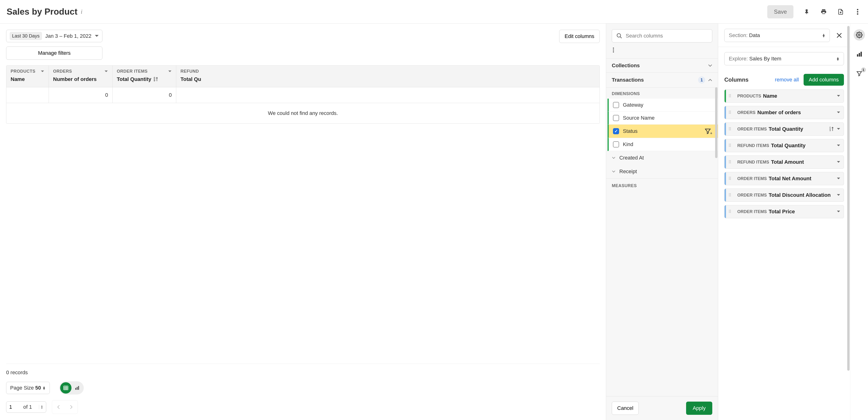 This screenshot has width=868, height=420. I want to click on section-transactions: Transactions 1, so click(662, 80).